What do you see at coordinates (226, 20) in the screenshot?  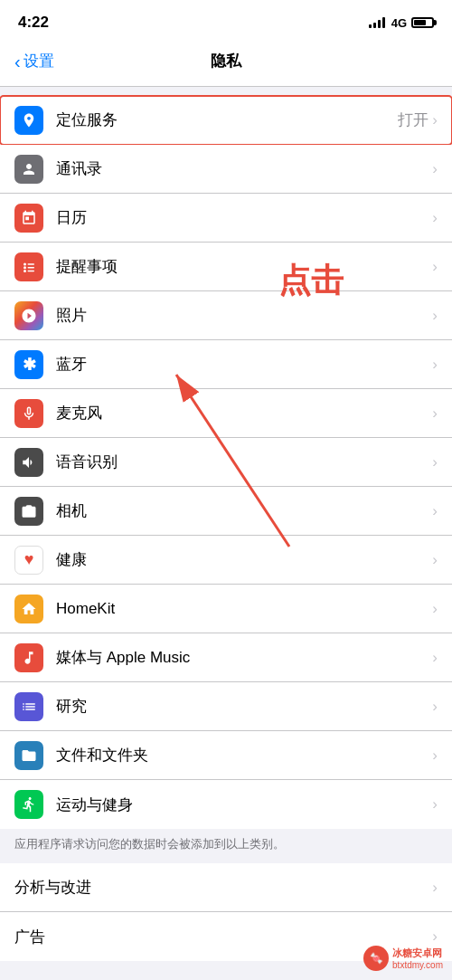 I see `status-bar: 4:22 4G` at bounding box center [226, 20].